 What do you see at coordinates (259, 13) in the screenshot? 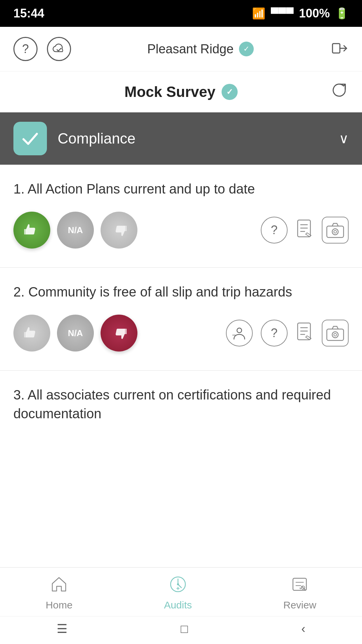
I see `wifi-icon: 📶` at bounding box center [259, 13].